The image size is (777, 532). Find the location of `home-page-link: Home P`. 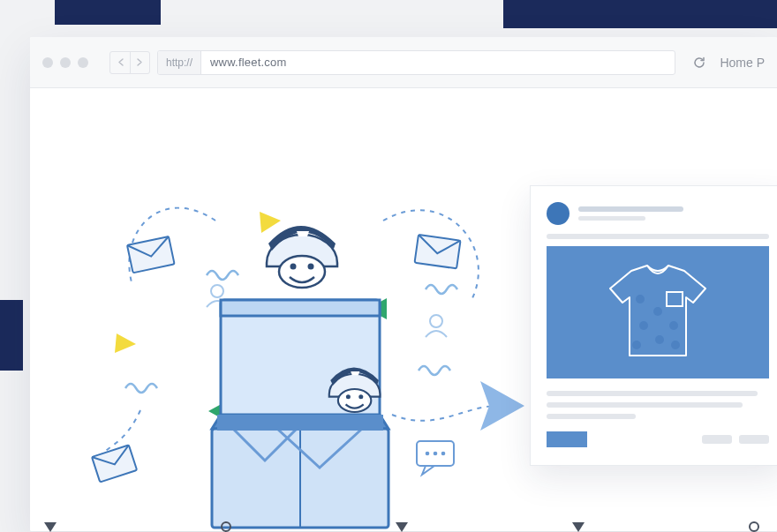

home-page-link: Home P is located at coordinates (742, 63).